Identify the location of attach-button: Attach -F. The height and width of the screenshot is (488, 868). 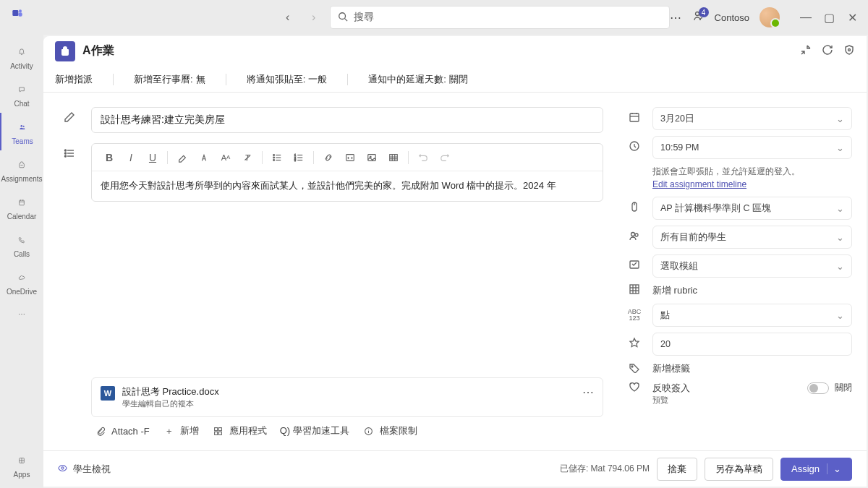
(122, 431).